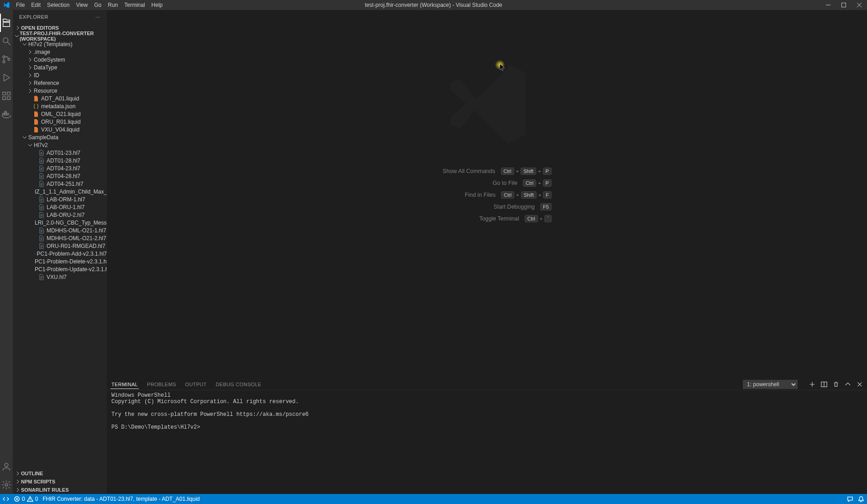  I want to click on panel-tab-problems: PROBLEMS, so click(162, 384).